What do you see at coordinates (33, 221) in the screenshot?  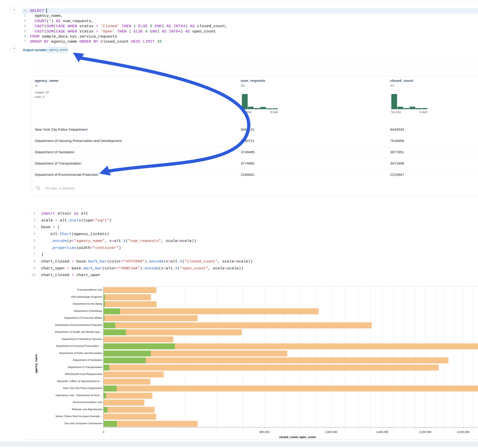 I see `line-number: 2` at bounding box center [33, 221].